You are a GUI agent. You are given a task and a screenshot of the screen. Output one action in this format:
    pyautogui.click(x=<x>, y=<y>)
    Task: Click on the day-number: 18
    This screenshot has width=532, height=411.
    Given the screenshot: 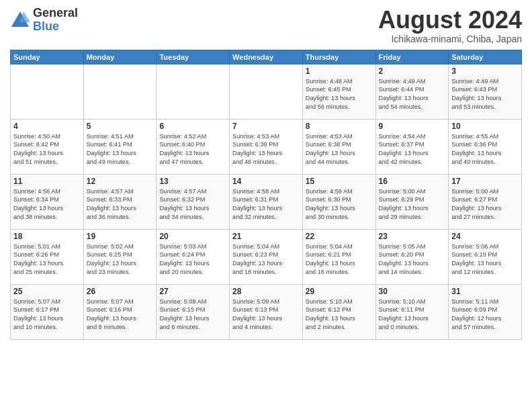 What is the action you would take?
    pyautogui.click(x=47, y=236)
    